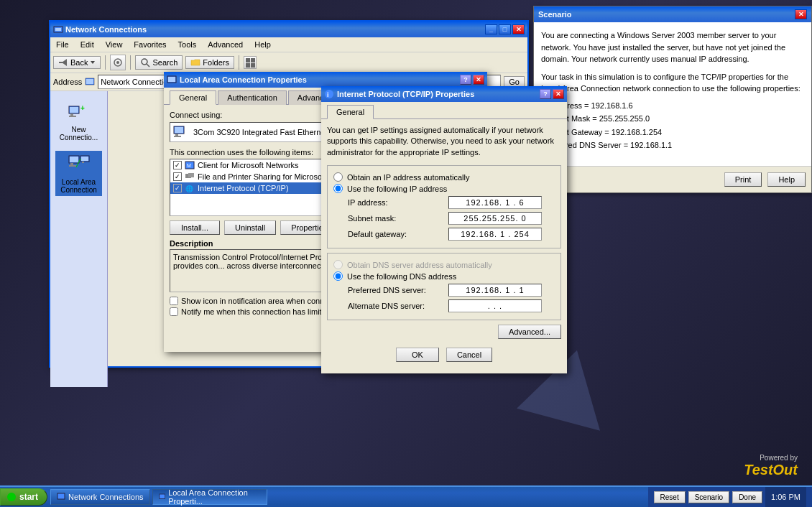 The width and height of the screenshot is (812, 507). Describe the element at coordinates (495, 234) in the screenshot. I see `gateway-input` at that location.